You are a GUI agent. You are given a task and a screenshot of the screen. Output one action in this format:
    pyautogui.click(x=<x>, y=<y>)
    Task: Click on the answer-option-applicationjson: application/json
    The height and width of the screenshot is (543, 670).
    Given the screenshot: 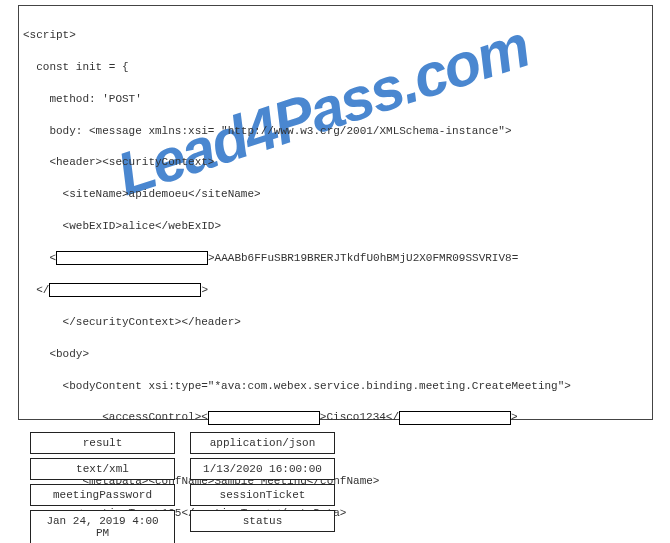 What is the action you would take?
    pyautogui.click(x=262, y=443)
    